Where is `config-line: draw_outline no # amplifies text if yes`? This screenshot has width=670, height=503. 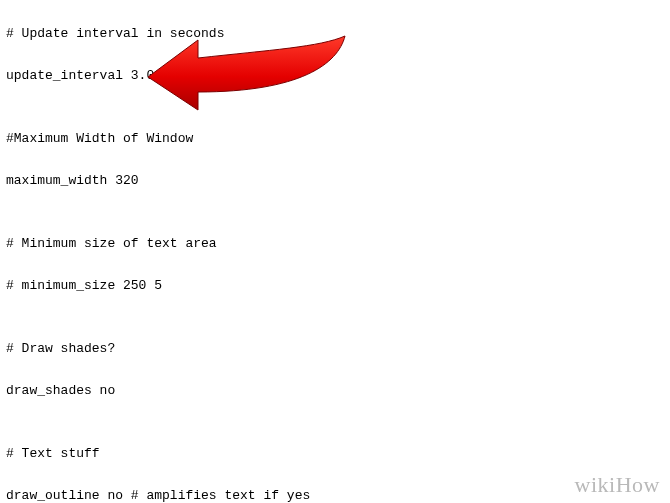 config-line: draw_outline no # amplifies text if yes is located at coordinates (335, 494).